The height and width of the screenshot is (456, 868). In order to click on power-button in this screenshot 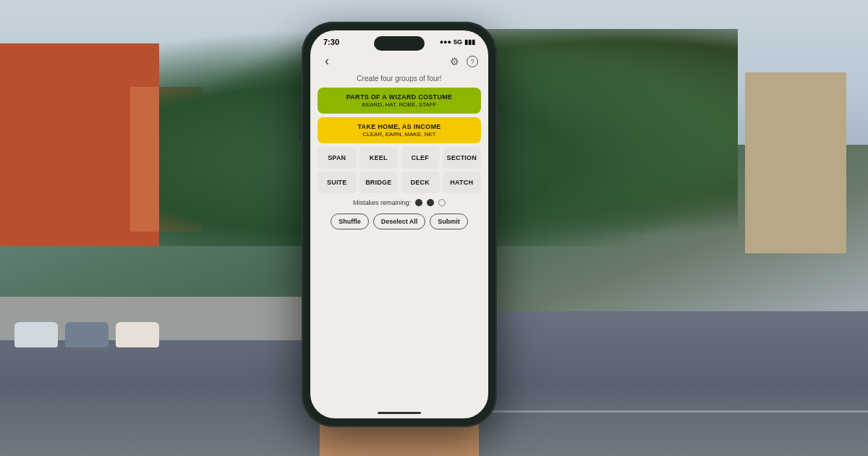, I will do `click(498, 123)`.